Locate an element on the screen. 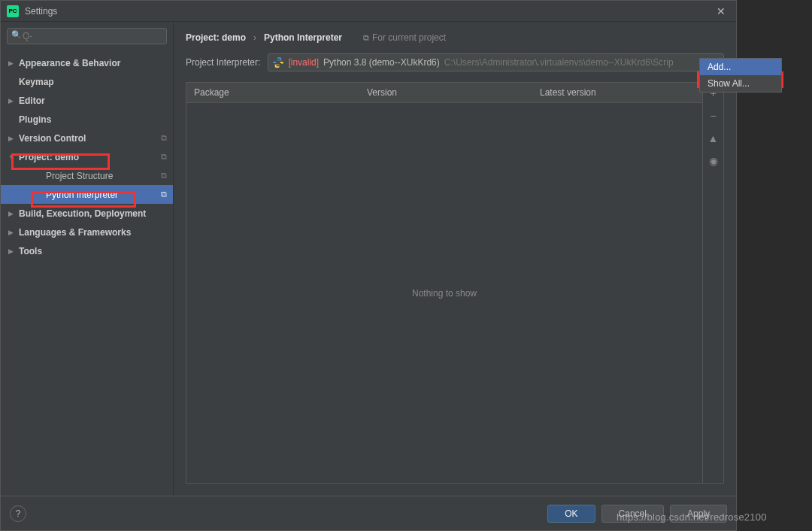  tree-item-label: Languages & Frameworks is located at coordinates (96, 232).